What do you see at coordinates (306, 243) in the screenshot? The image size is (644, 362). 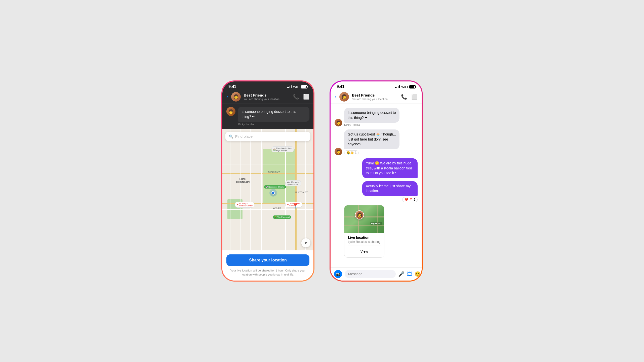 I see `map-compass-button: ➤` at bounding box center [306, 243].